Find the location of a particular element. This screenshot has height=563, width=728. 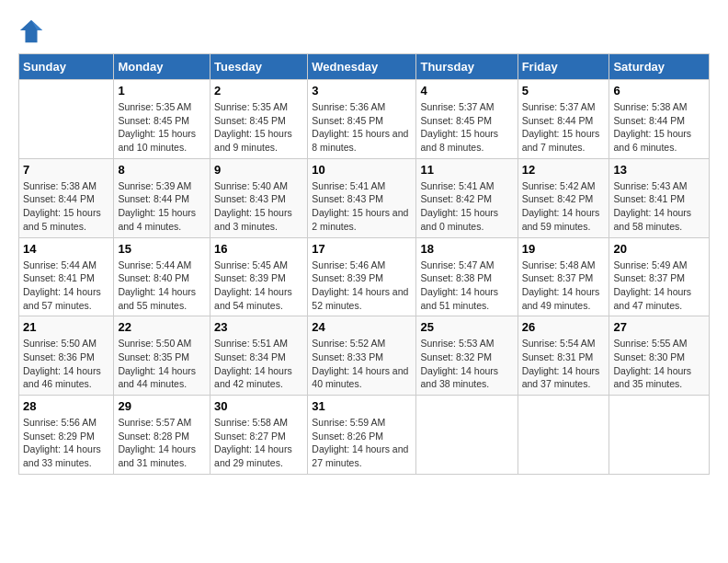

day-number: 28 is located at coordinates (66, 407).